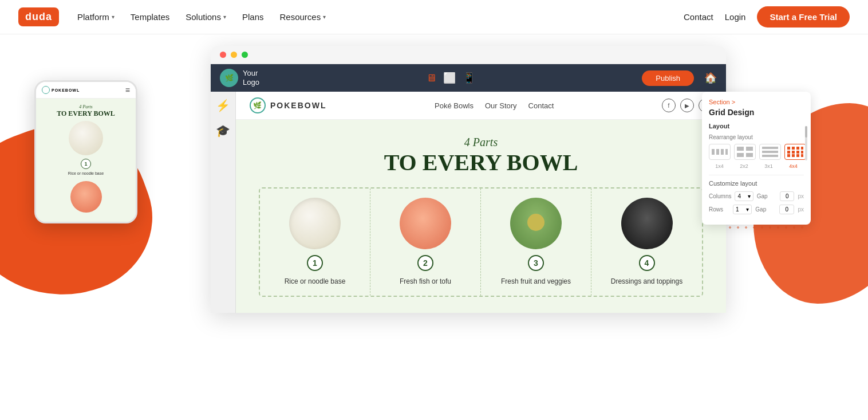 Image resolution: width=868 pixels, height=420 pixels. What do you see at coordinates (315, 263) in the screenshot?
I see `item-number-1: 1` at bounding box center [315, 263].